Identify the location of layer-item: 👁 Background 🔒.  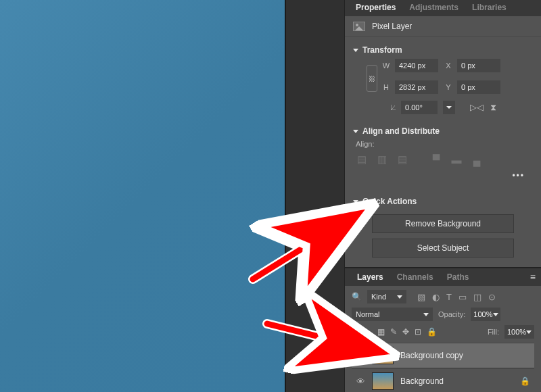
(443, 380).